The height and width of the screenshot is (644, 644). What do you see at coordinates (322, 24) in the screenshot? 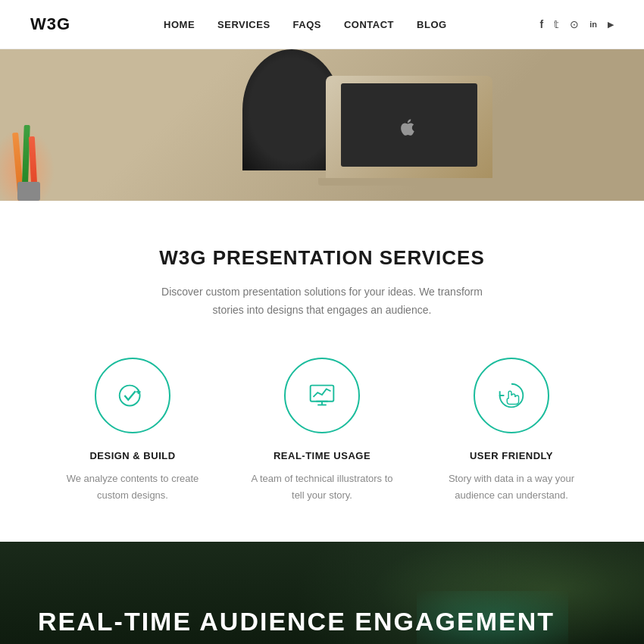
I see `navigation: W3G HOME SERVICES FAQS CONTACT BLOG f 𝕥 …` at bounding box center [322, 24].